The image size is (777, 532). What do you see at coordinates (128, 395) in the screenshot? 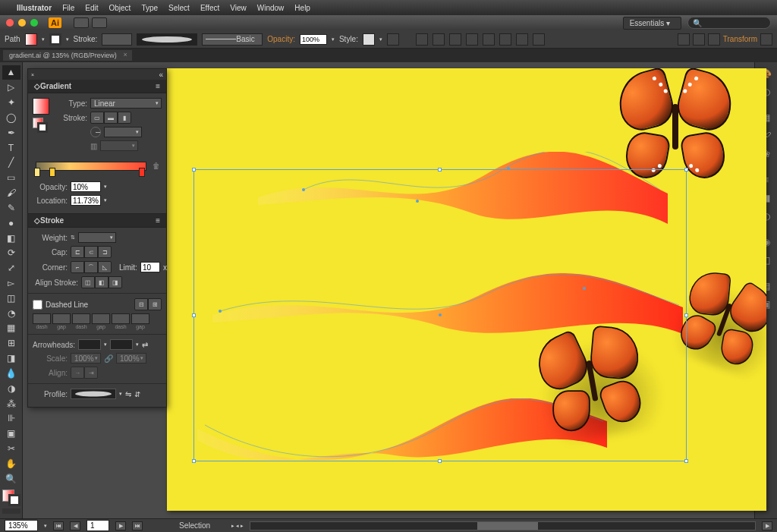
I see `flip-along-icon: ⇋` at bounding box center [128, 395].